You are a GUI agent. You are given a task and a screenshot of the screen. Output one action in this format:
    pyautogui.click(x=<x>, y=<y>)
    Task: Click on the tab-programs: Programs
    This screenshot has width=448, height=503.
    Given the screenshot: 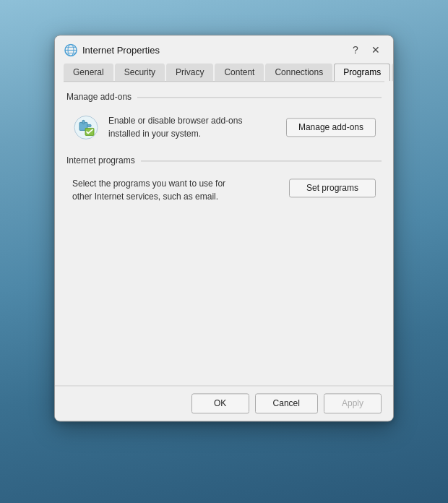 What is the action you would take?
    pyautogui.click(x=362, y=72)
    